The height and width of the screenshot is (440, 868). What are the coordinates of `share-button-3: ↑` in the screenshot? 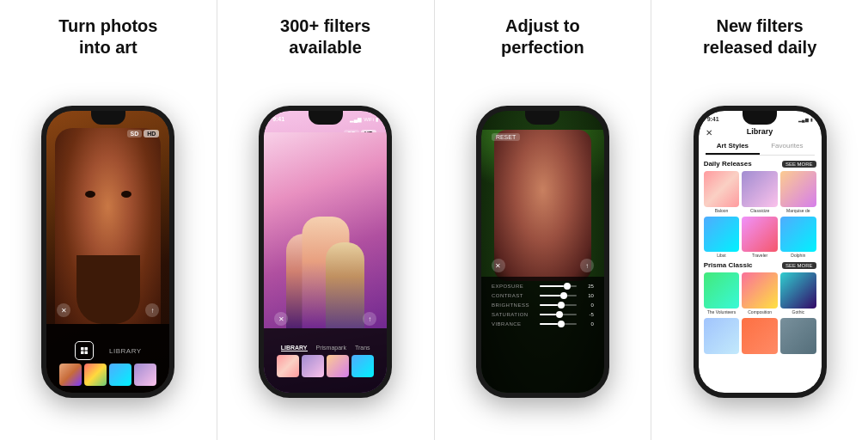 It's located at (587, 266).